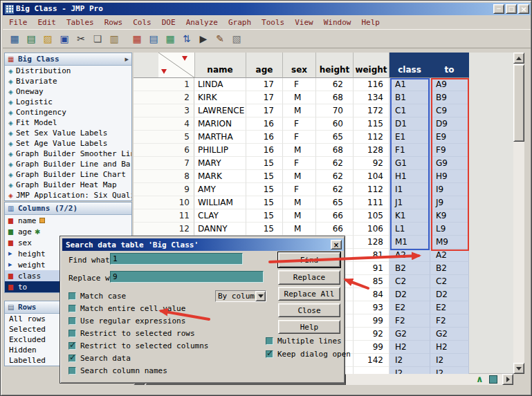 This screenshot has height=396, width=532. Describe the element at coordinates (499, 9) in the screenshot. I see `minimize-button: ─` at that location.